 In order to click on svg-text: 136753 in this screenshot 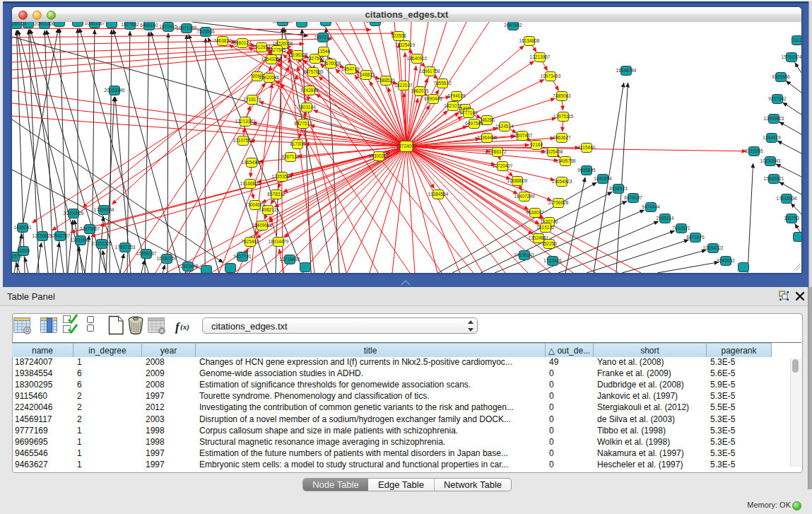, I will do `click(792, 218)`.